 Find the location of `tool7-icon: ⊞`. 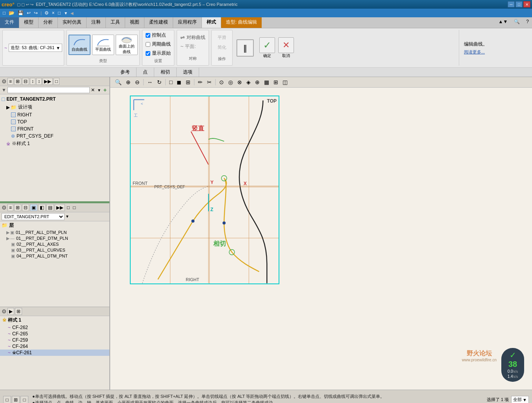

tool7-icon: ⊞ is located at coordinates (276, 82).